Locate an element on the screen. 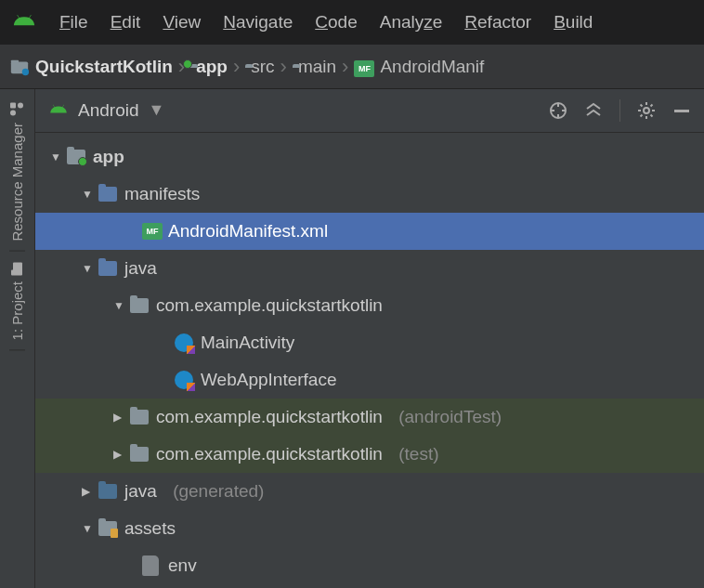  main-menu-bar: File Edit View Navigate Code Analyze Ref… is located at coordinates (352, 22).